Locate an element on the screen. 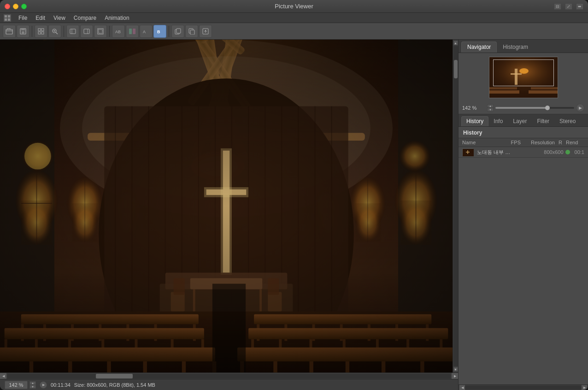 The image size is (588, 390). tab-stereo: Stereo is located at coordinates (568, 121).